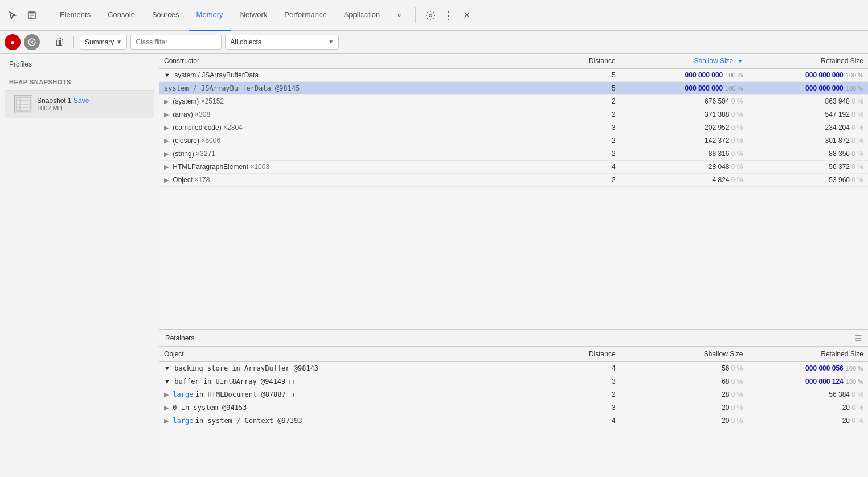 The image size is (868, 477). Describe the element at coordinates (514, 180) in the screenshot. I see `table-row: ▶ Object ×178 2 4 824 0 % 53 960 0 %` at that location.